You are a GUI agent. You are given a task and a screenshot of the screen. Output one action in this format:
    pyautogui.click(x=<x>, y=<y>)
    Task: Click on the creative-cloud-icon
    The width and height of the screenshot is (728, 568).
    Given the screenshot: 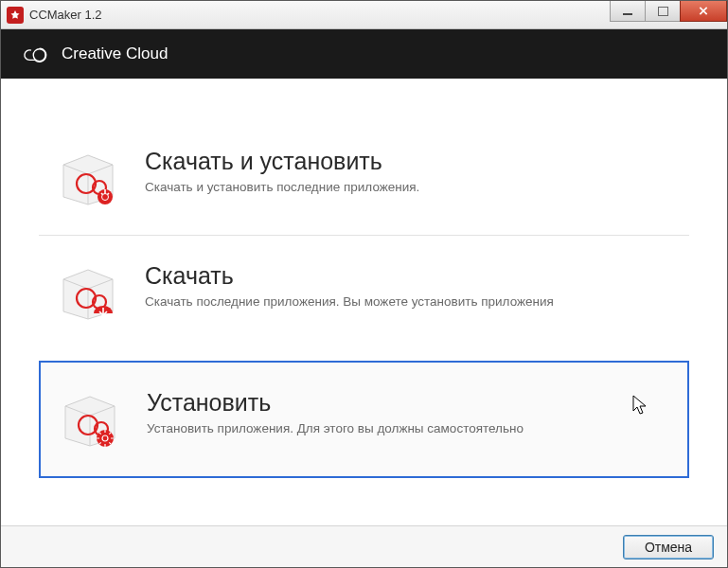 What is the action you would take?
    pyautogui.click(x=35, y=54)
    